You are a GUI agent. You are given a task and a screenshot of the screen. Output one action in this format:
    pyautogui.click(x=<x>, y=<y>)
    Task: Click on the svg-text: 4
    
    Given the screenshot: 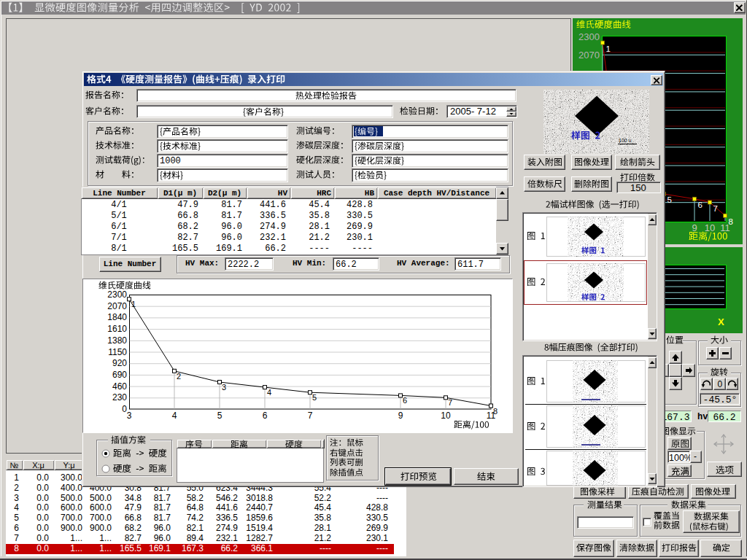 What is the action you would take?
    pyautogui.click(x=269, y=392)
    